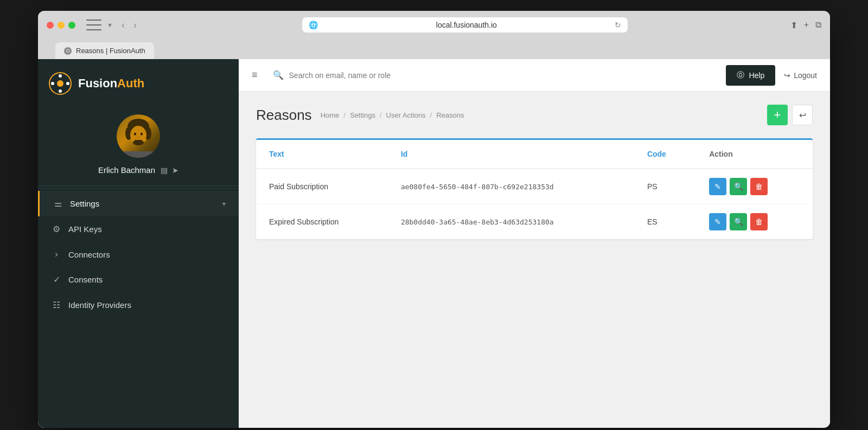 This screenshot has height=430, width=868. Describe the element at coordinates (406, 115) in the screenshot. I see `breadcrumb-user-actions: User Actions` at that location.